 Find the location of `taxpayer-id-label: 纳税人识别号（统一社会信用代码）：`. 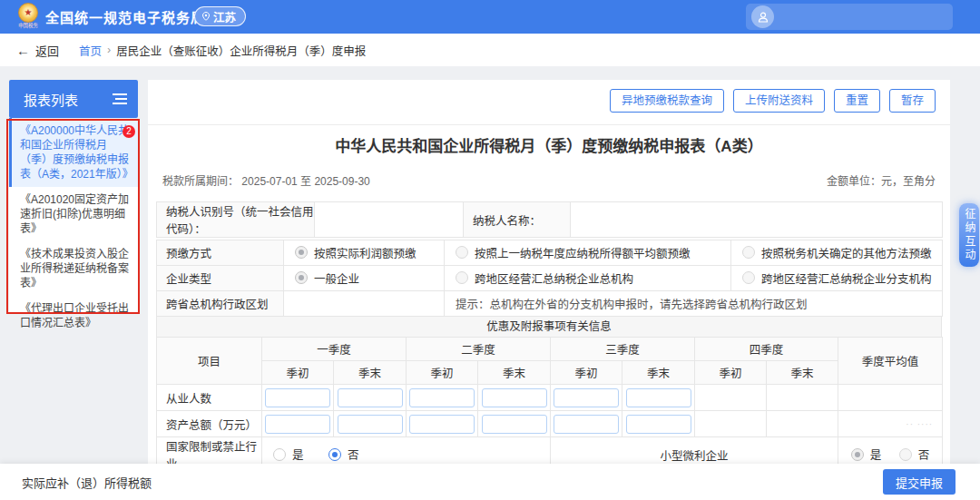

taxpayer-id-label: 纳税人识别号（统一社会信用代码）： is located at coordinates (236, 220).